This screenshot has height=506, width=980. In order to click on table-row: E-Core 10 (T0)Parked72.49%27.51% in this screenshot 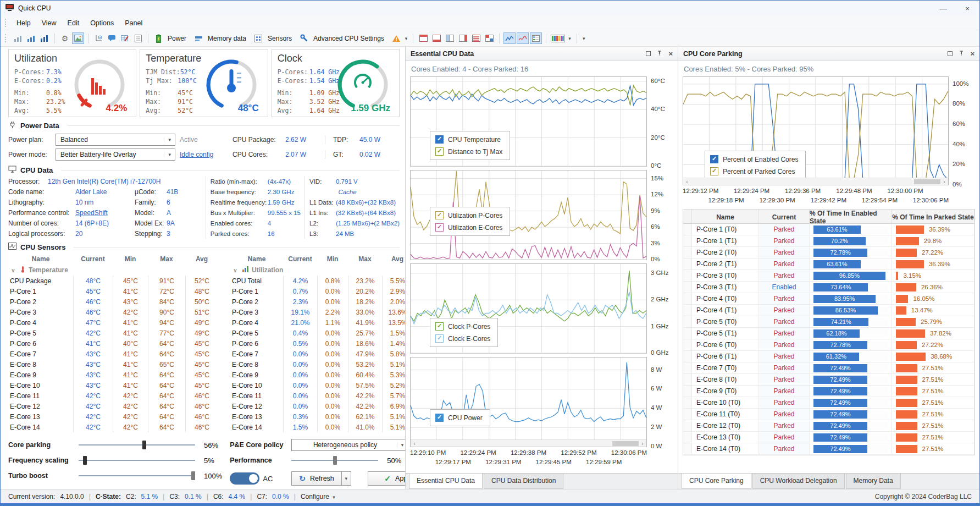, I will do `click(829, 403)`.